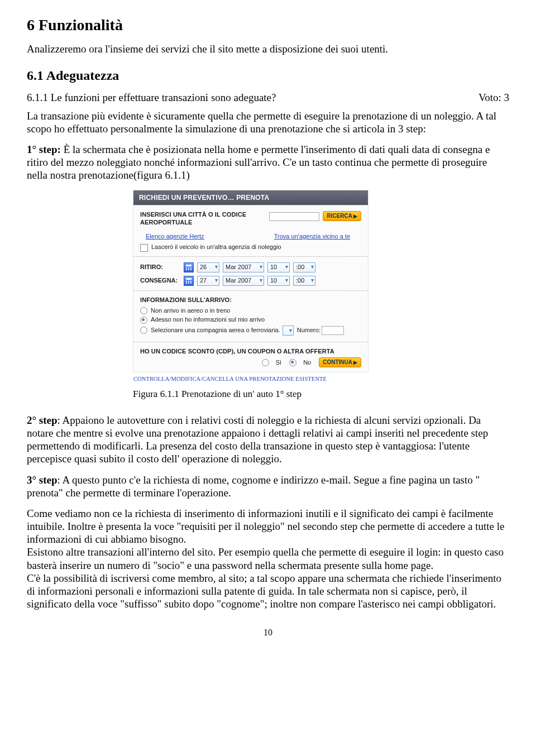 The image size is (536, 756). I want to click on ritiro-minute-select: :00, so click(304, 267).